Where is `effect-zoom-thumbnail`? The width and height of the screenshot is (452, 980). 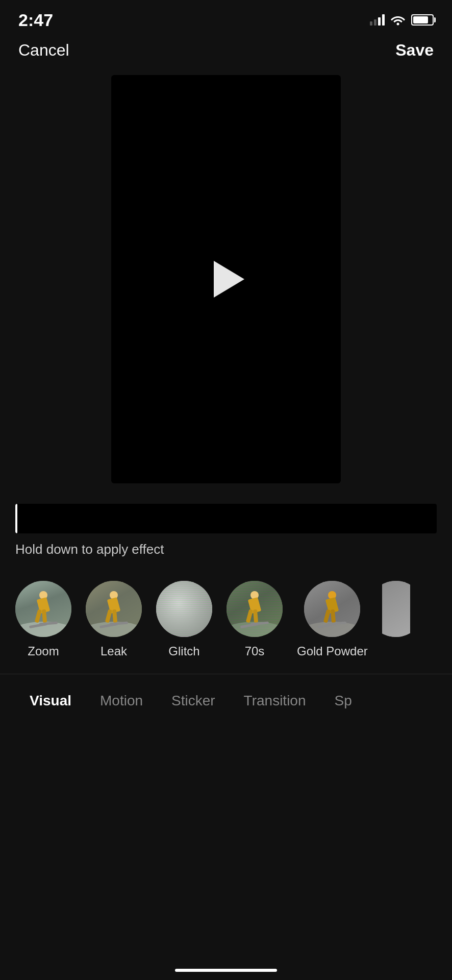 effect-zoom-thumbnail is located at coordinates (43, 609).